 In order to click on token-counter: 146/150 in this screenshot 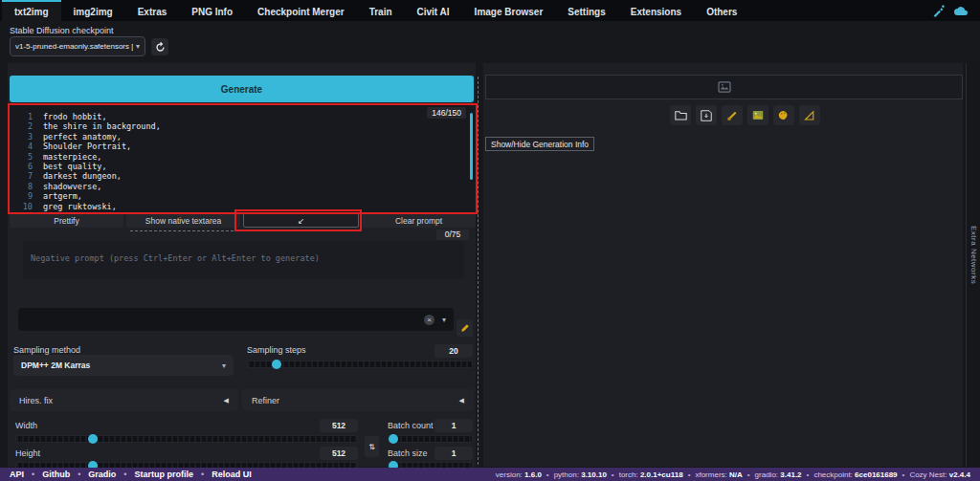, I will do `click(446, 113)`.